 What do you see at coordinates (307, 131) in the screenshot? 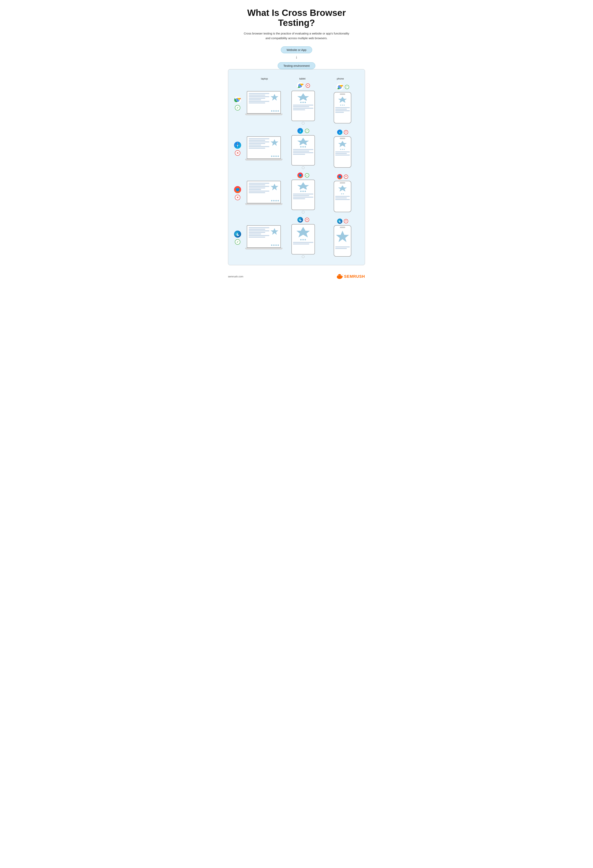
I see `safari-tablet-status: ✓` at bounding box center [307, 131].